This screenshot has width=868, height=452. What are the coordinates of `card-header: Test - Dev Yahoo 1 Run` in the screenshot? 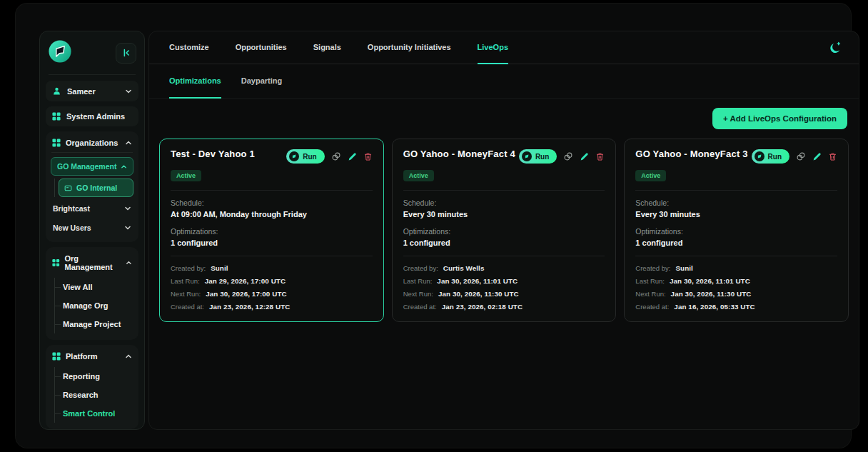 It's located at (271, 156).